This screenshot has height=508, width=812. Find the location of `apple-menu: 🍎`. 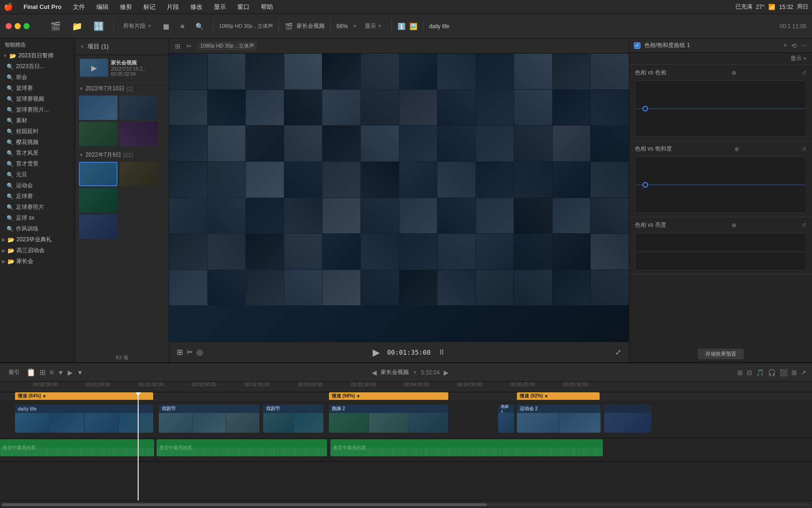

apple-menu: 🍎 is located at coordinates (8, 7).